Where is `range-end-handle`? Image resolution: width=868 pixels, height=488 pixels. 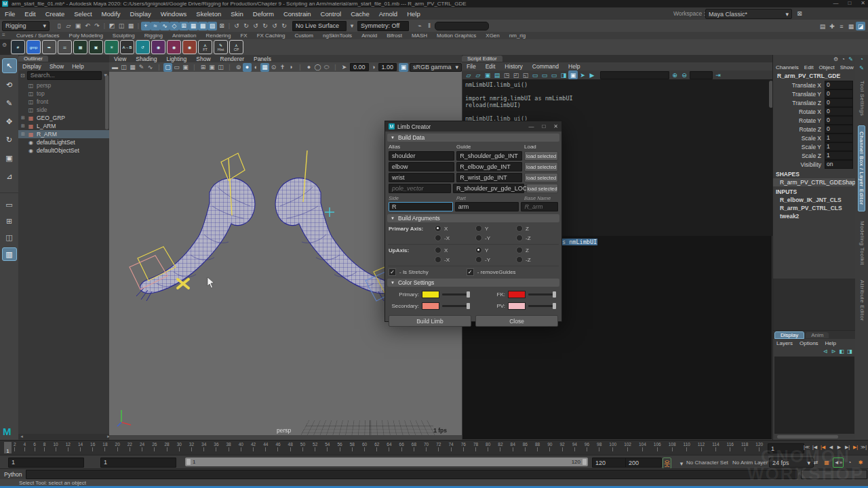 range-end-handle is located at coordinates (585, 462).